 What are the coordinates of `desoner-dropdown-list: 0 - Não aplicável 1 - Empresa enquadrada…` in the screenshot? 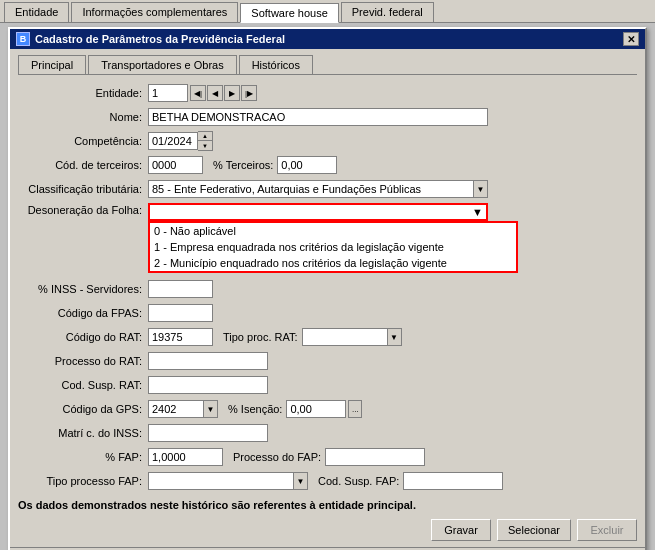 It's located at (333, 247).